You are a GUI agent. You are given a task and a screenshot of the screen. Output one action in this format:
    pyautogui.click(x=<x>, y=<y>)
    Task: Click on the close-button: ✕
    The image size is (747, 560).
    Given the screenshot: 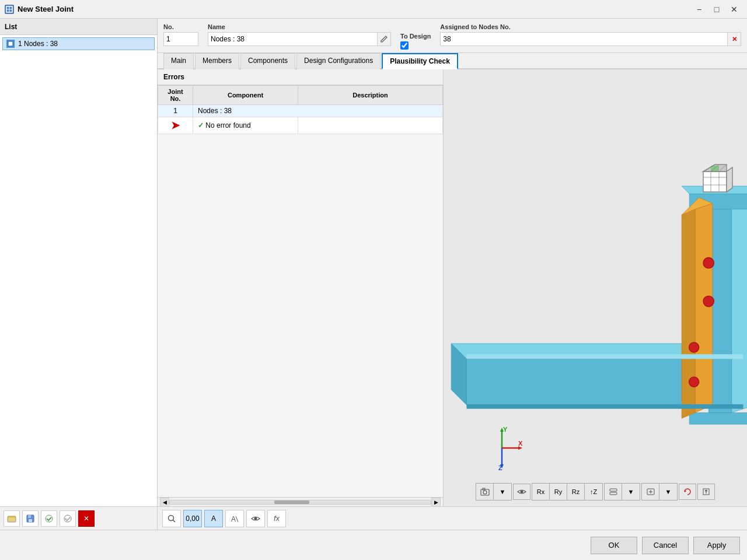 What is the action you would take?
    pyautogui.click(x=734, y=9)
    